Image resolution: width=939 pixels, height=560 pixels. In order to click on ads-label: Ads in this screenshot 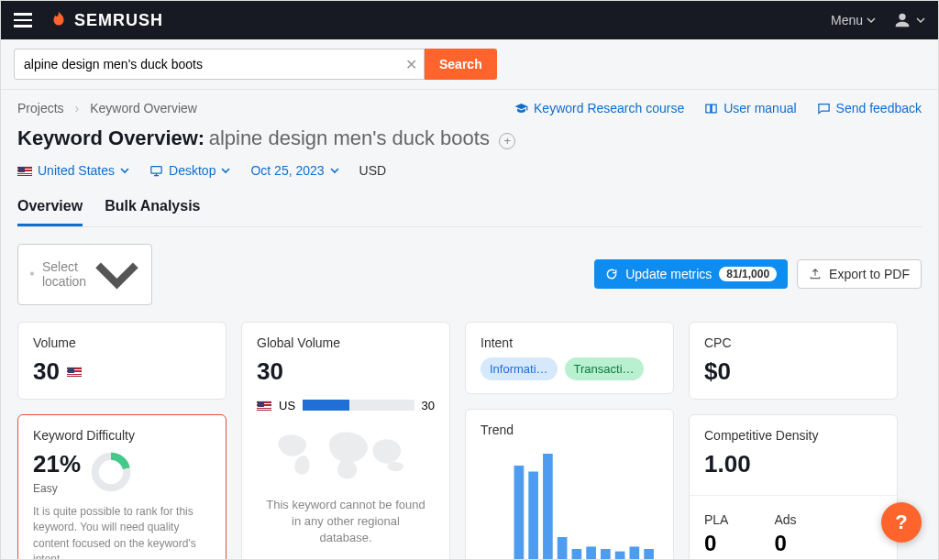, I will do `click(785, 520)`.